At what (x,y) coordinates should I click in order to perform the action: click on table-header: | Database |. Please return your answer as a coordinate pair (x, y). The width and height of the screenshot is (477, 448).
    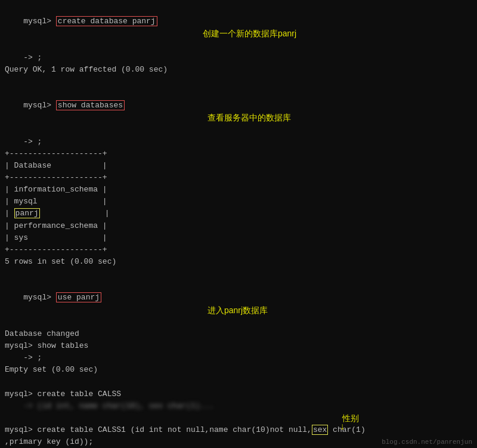
    Looking at the image, I should click on (238, 166).